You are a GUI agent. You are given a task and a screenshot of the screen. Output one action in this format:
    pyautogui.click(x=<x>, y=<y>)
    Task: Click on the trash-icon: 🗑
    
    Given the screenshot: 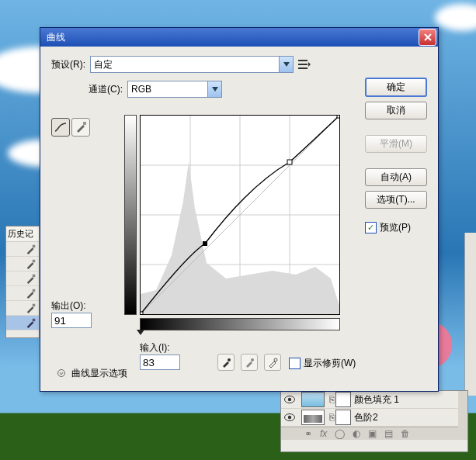 What is the action you would take?
    pyautogui.click(x=405, y=434)
    